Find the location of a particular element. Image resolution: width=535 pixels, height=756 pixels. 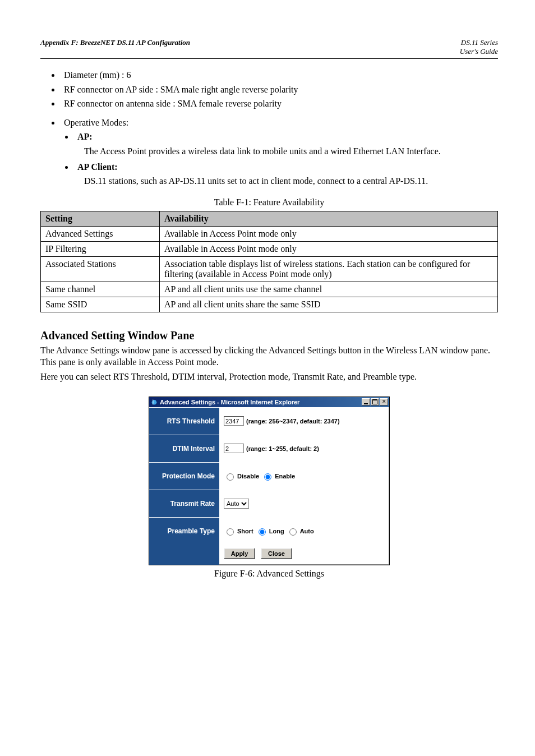

spec-item: RF connector on AP side : SMA male right… is located at coordinates (279, 90).